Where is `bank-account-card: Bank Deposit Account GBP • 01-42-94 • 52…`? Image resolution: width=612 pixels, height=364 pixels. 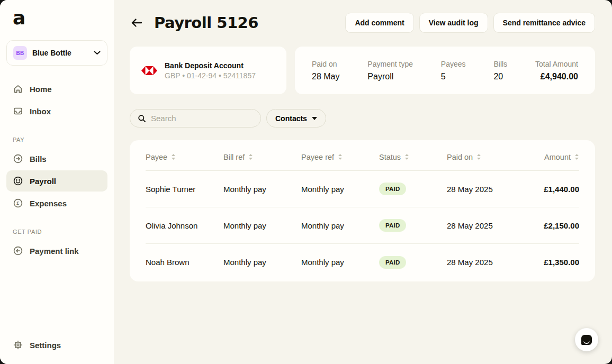 bank-account-card: Bank Deposit Account GBP • 01-42-94 • 52… is located at coordinates (208, 70).